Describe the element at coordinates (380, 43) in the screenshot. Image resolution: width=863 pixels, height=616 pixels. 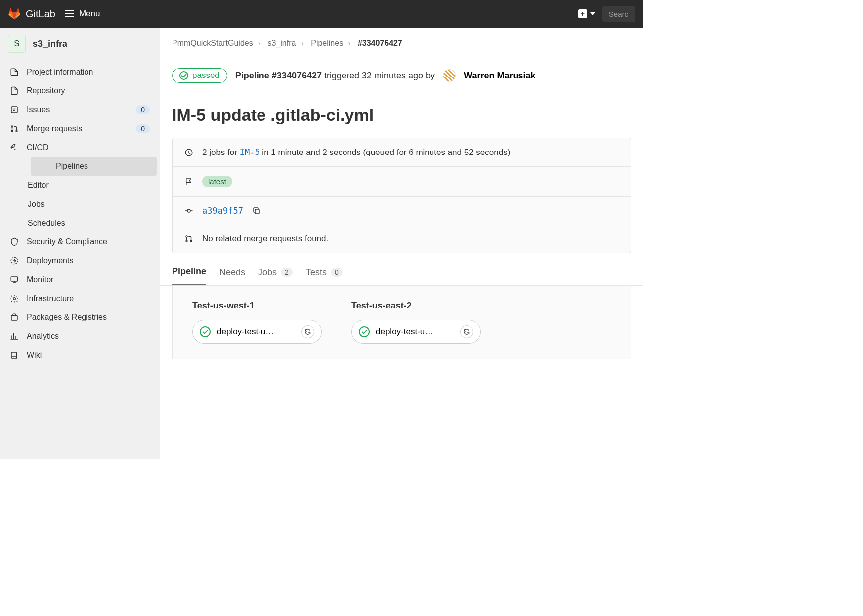
I see `crumb-current: #334076427` at that location.